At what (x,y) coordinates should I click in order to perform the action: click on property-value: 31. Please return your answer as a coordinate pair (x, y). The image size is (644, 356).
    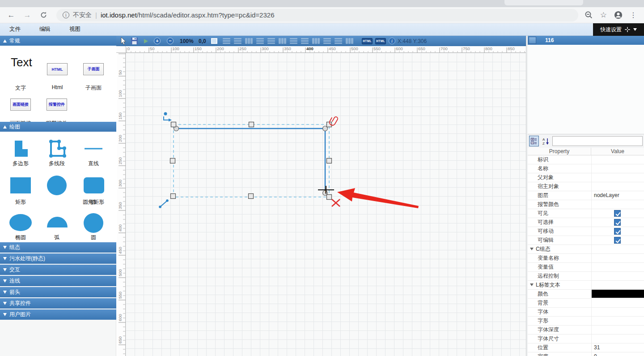
    Looking at the image, I should click on (597, 347).